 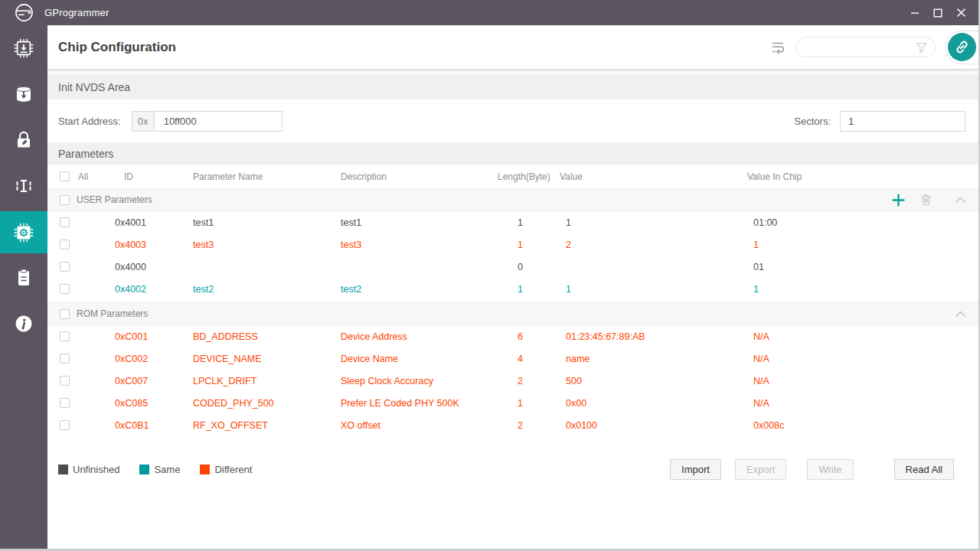 I want to click on encrypt-sign-icon, so click(x=24, y=140).